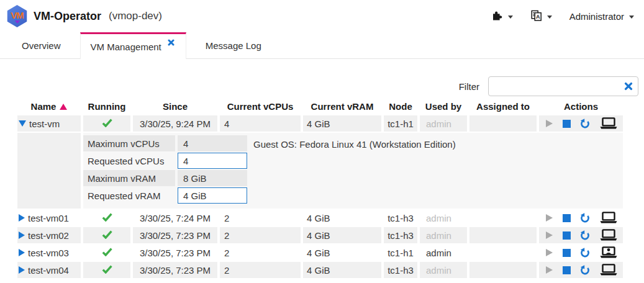 The width and height of the screenshot is (644, 283). I want to click on top-bar: VM VM-Operator (vmop-dev) A Adm, so click(322, 16).